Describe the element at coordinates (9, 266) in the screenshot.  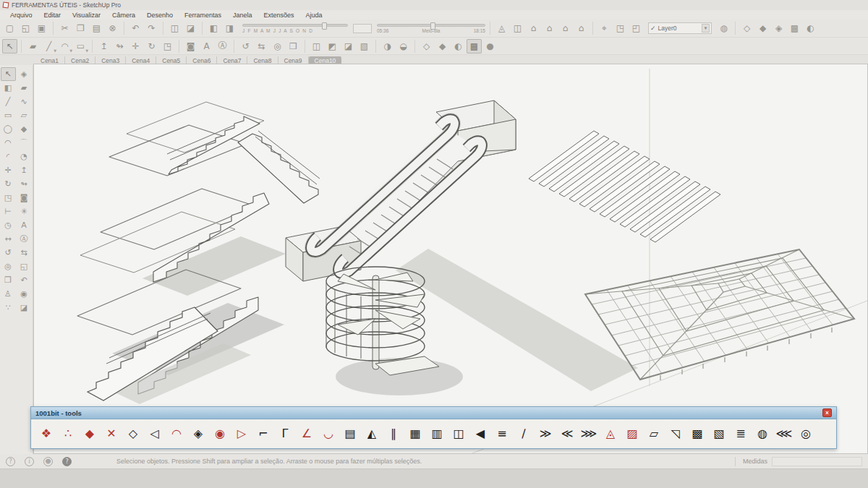
I see `zoom-tool-icon: ◎` at that location.